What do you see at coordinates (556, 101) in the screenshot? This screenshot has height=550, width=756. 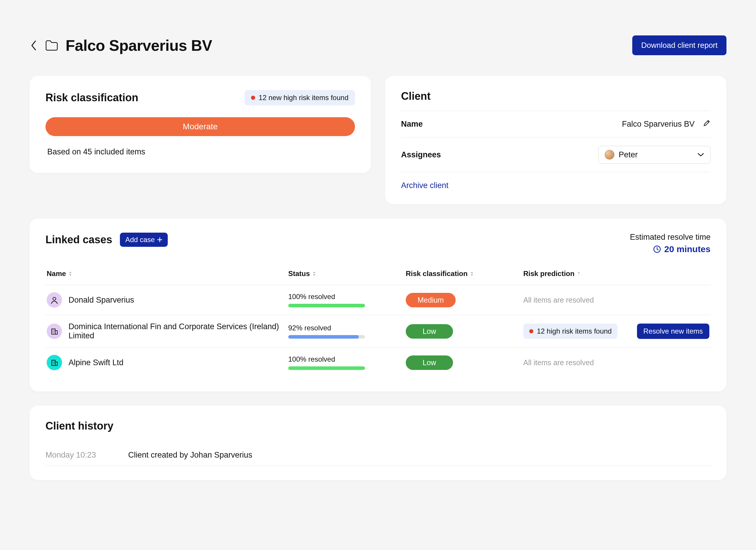 I see `client-card-title: Client` at bounding box center [556, 101].